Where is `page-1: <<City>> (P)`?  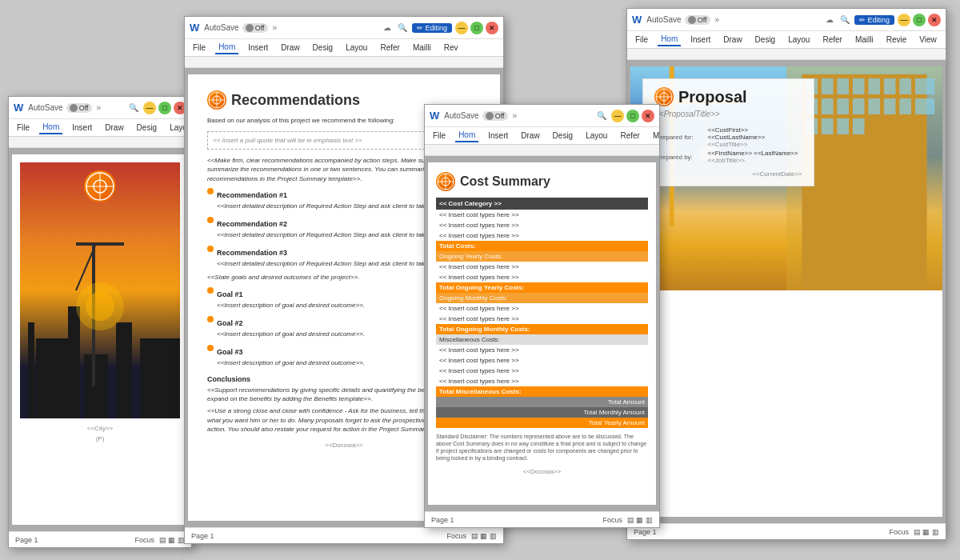
page-1: <<City>> (P) is located at coordinates (100, 339).